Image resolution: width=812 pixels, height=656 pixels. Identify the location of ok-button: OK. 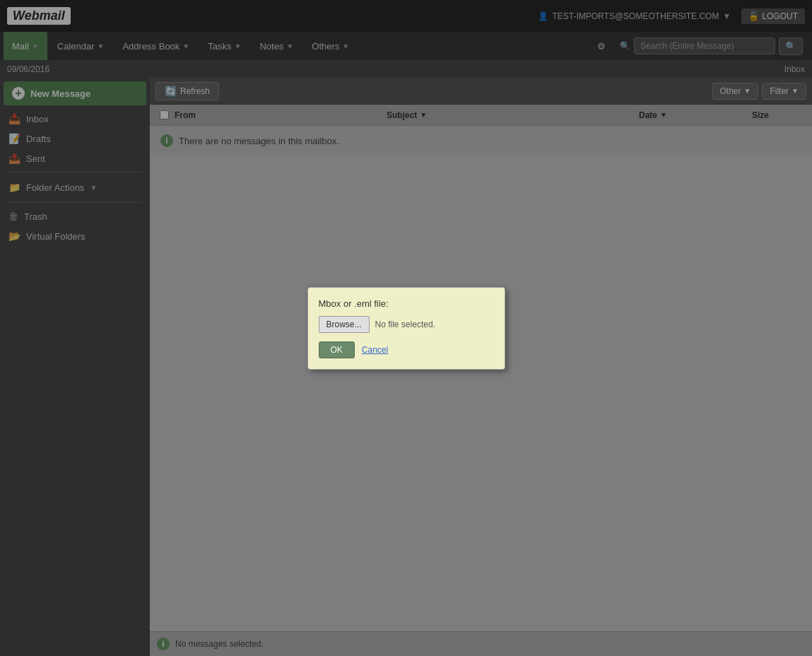
(336, 350).